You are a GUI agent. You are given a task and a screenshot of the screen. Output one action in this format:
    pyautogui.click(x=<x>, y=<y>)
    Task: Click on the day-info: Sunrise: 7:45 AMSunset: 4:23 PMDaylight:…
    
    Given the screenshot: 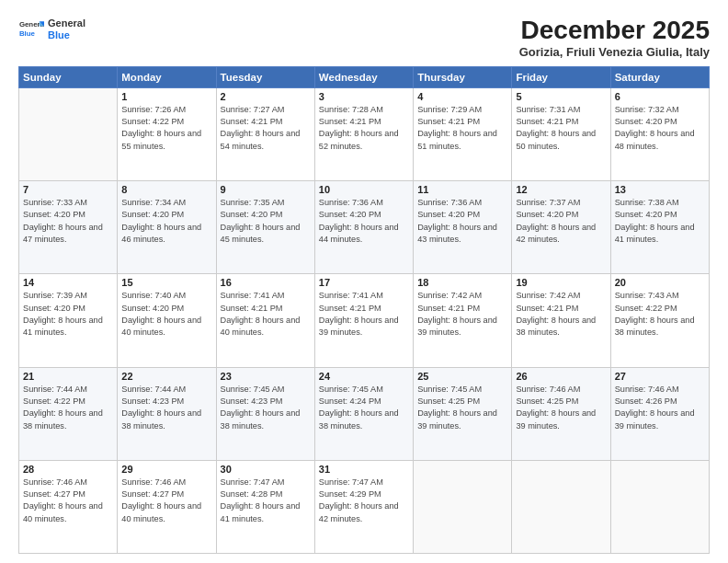 What is the action you would take?
    pyautogui.click(x=266, y=408)
    